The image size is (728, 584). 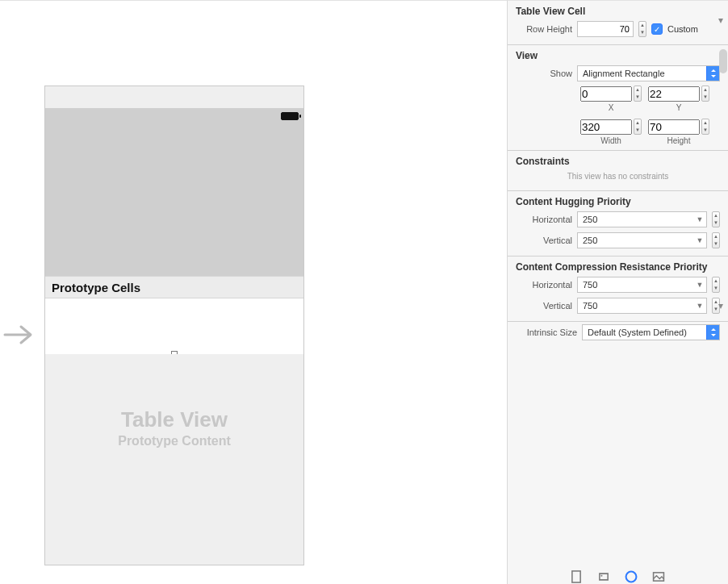 What do you see at coordinates (544, 285) in the screenshot?
I see `compression-horizontal-label: Horizontal` at bounding box center [544, 285].